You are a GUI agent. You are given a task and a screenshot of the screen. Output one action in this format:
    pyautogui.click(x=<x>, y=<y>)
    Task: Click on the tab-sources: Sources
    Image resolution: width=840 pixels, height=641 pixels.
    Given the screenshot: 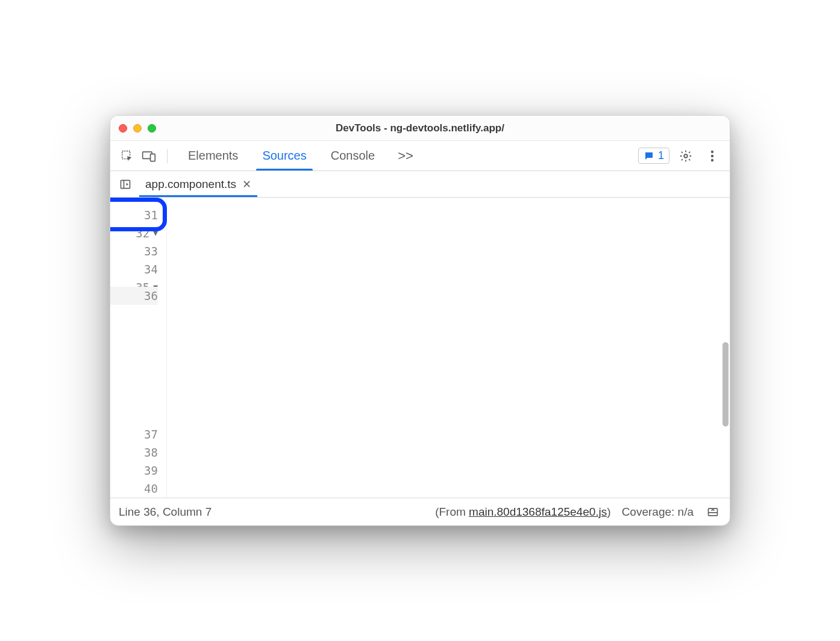 What is the action you would take?
    pyautogui.click(x=284, y=155)
    